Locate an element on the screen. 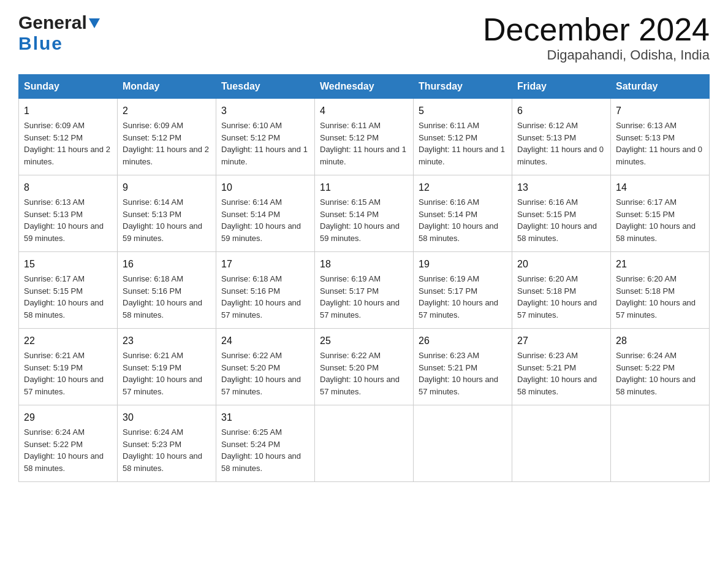  logo-general-text: General is located at coordinates (53, 23).